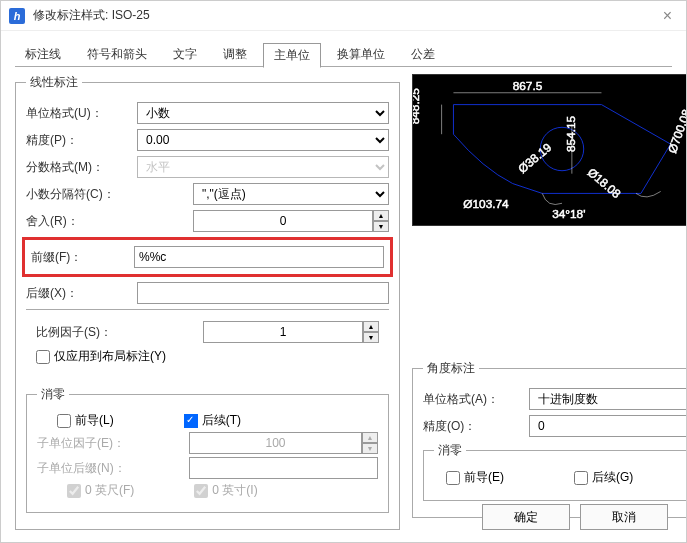 The height and width of the screenshot is (543, 687). Describe the element at coordinates (78, 168) in the screenshot. I see `fraction-label: 分数格式(M)：` at that location.